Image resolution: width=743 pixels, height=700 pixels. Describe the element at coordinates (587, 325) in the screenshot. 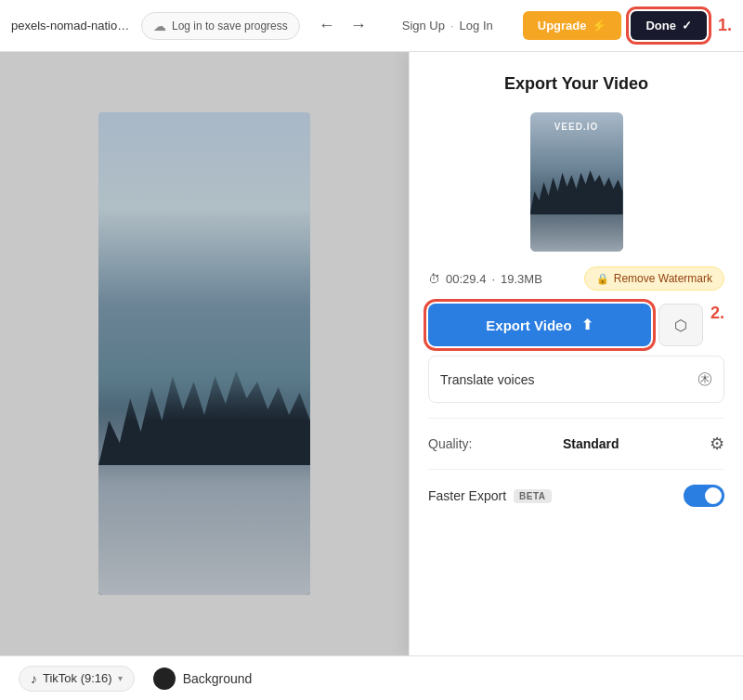

I see `upload-icon: ⬆` at that location.